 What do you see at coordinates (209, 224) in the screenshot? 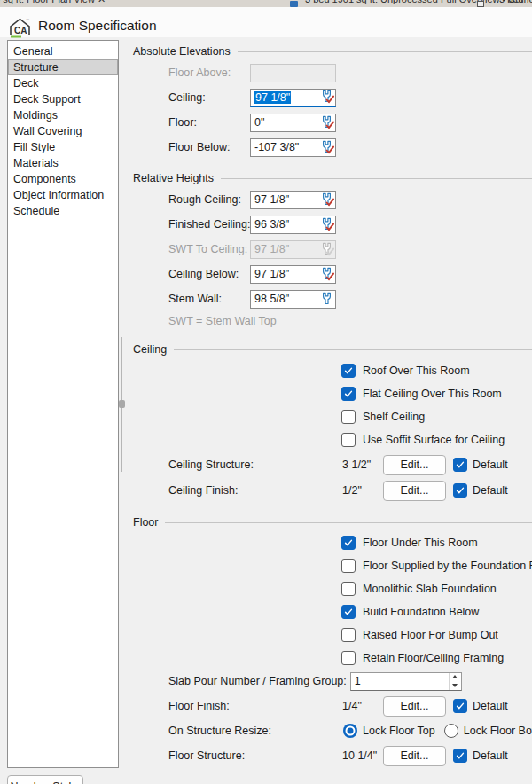
I see `finished-ceiling-label: Finished Ceiling:` at bounding box center [209, 224].